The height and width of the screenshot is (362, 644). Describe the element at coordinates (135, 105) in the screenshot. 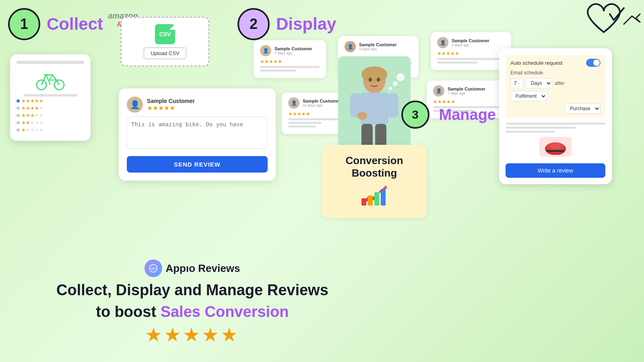

I see `reviewer-avatar: 👤` at that location.